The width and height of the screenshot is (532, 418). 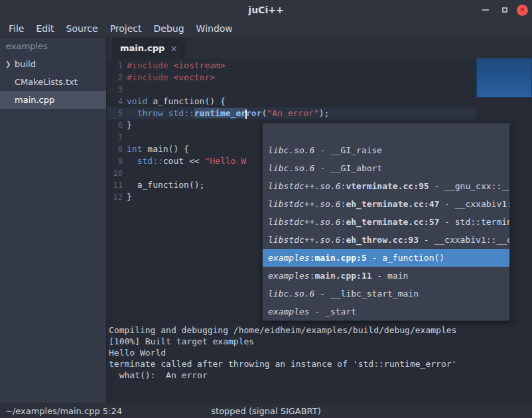 What do you see at coordinates (523, 11) in the screenshot?
I see `close-button: ✕` at bounding box center [523, 11].